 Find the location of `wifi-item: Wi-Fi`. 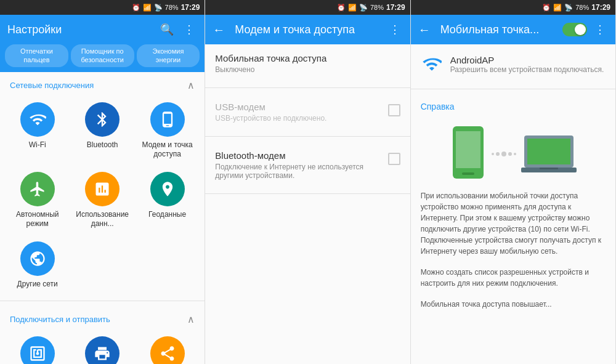

wifi-item: Wi-Fi is located at coordinates (37, 131).